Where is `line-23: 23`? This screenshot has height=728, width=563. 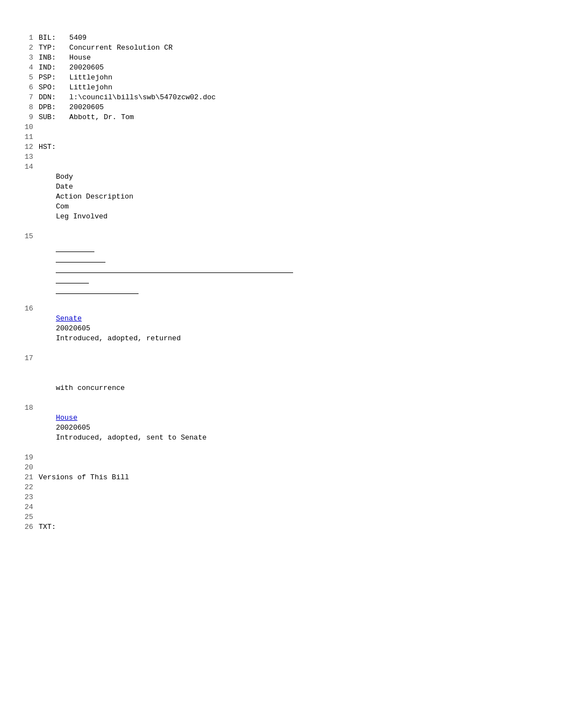
line-23: 23 is located at coordinates (282, 497).